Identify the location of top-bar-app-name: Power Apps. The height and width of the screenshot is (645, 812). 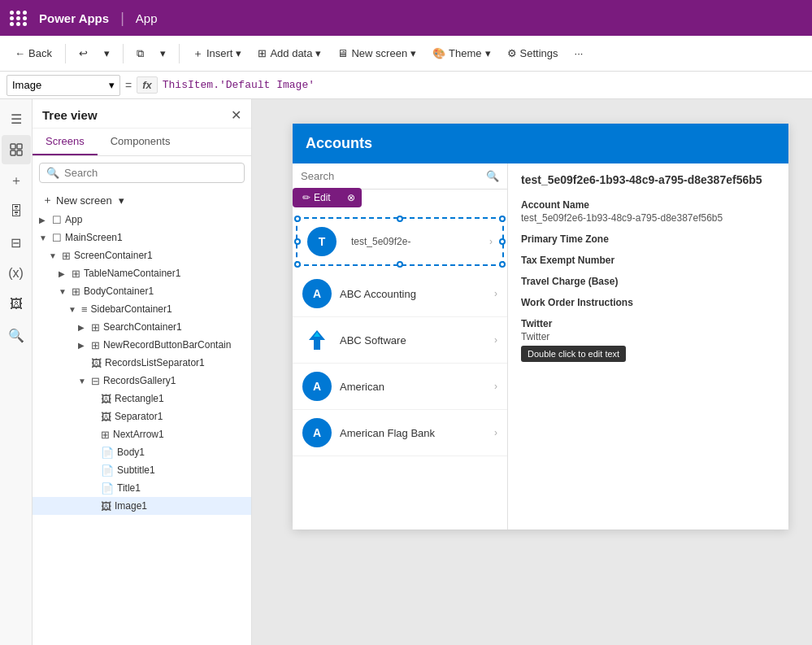
(74, 18).